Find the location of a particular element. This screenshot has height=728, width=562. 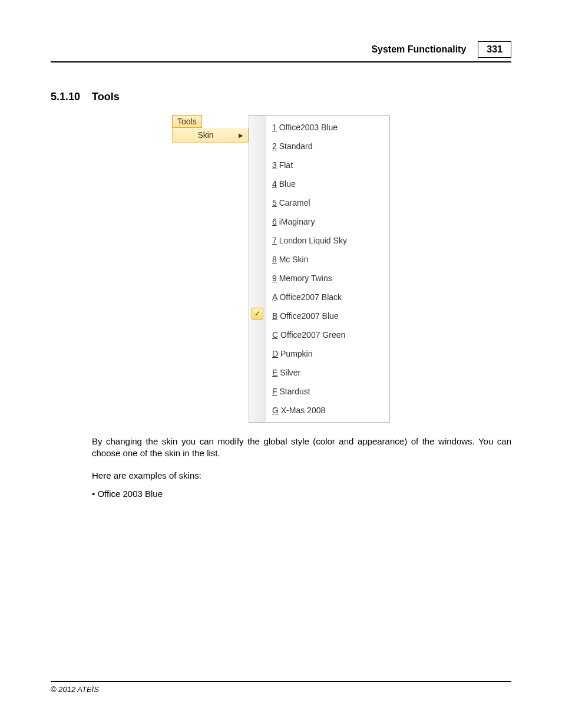

skin-option-accelerator: 9 is located at coordinates (275, 278).